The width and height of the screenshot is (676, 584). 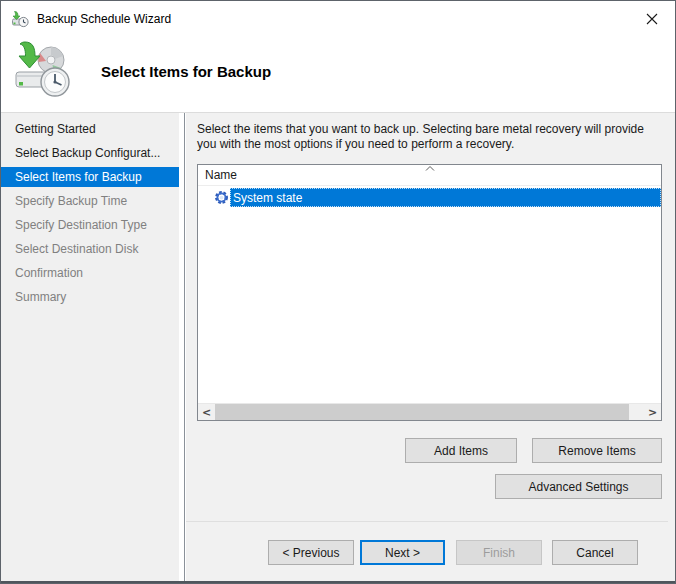 What do you see at coordinates (104, 19) in the screenshot?
I see `window-title: Backup Schedule Wizard` at bounding box center [104, 19].